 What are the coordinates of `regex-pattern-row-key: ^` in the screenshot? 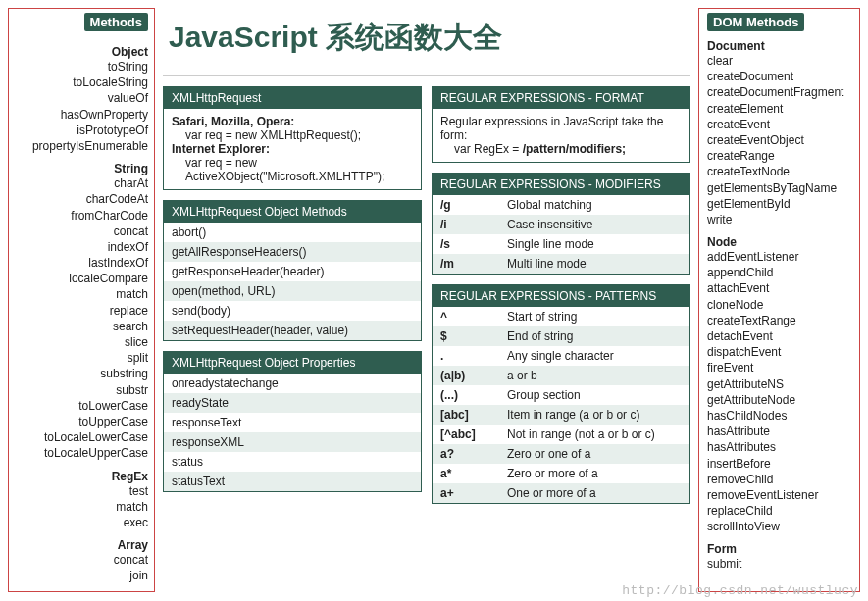 It's located at (469, 317).